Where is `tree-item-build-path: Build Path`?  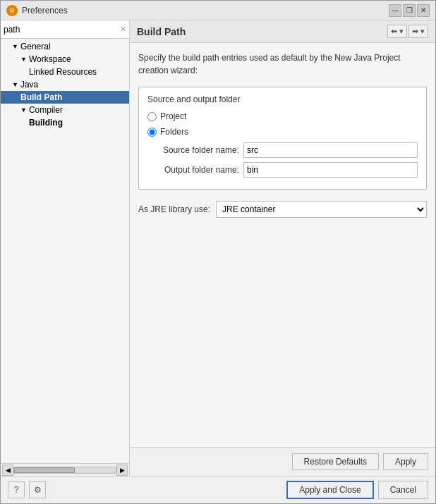 tree-item-build-path: Build Path is located at coordinates (65, 97).